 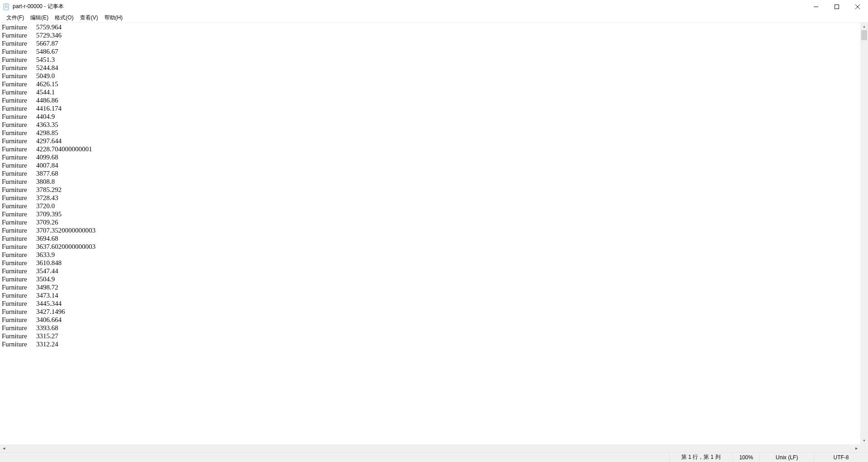 What do you see at coordinates (430, 182) in the screenshot?
I see `text-line: Furniture3808.8` at bounding box center [430, 182].